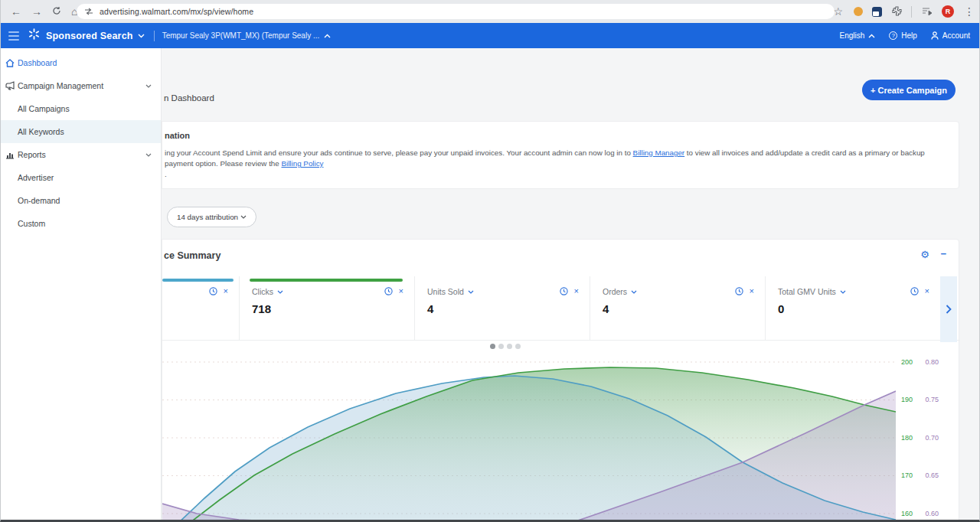  What do you see at coordinates (207, 217) in the screenshot?
I see `attribution-dropdown-value: 14 days attribution` at bounding box center [207, 217].